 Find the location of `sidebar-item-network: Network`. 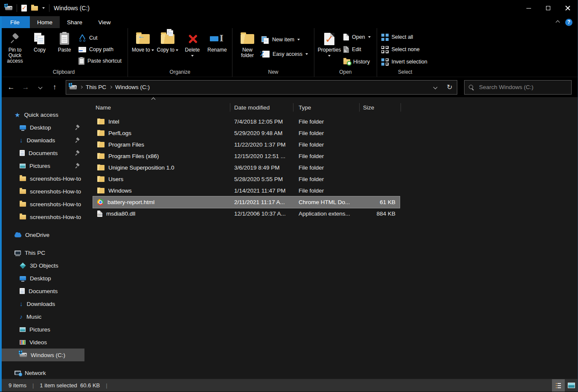

sidebar-item-network: Network is located at coordinates (42, 372).